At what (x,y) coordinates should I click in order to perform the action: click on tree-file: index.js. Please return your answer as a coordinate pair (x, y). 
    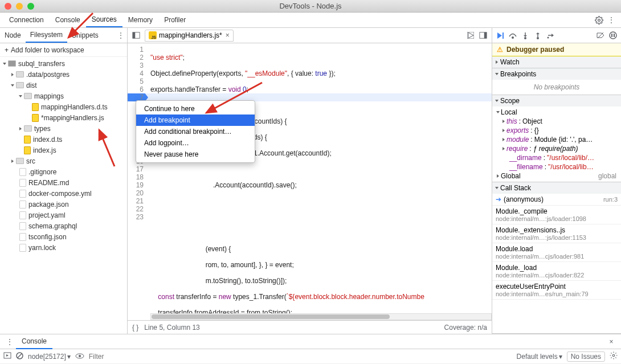
    Looking at the image, I should click on (64, 150).